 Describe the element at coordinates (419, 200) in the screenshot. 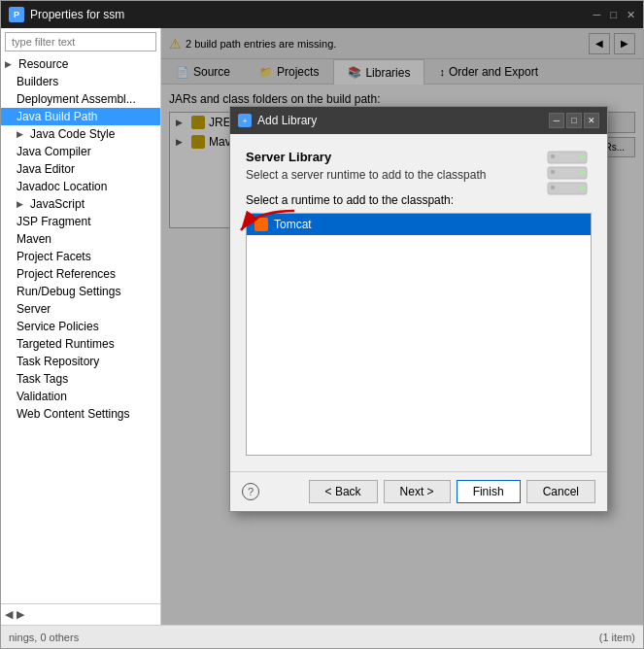

I see `modal-subtitle: Select a runtime to add to the classpath…` at that location.